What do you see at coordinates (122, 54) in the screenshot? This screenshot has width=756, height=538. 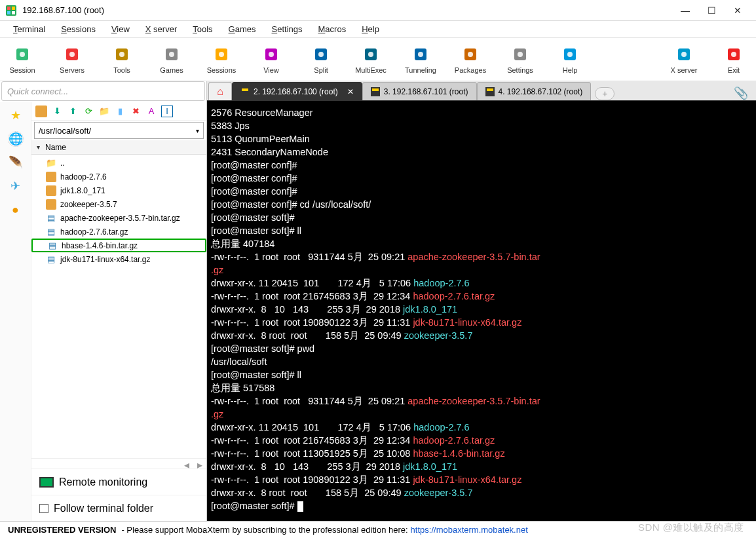 I see `tools-icon` at bounding box center [122, 54].